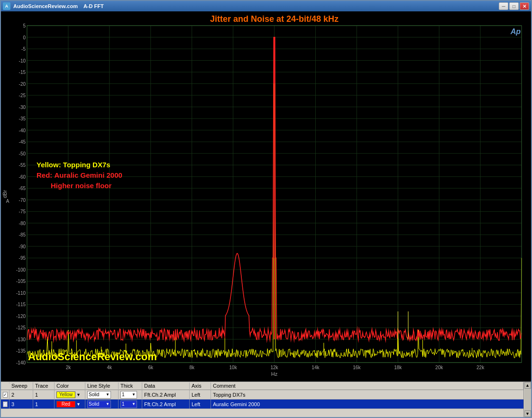 Image resolution: width=532 pixels, height=418 pixels. Describe the element at coordinates (200, 404) in the screenshot. I see `row2-axis: Left` at that location.